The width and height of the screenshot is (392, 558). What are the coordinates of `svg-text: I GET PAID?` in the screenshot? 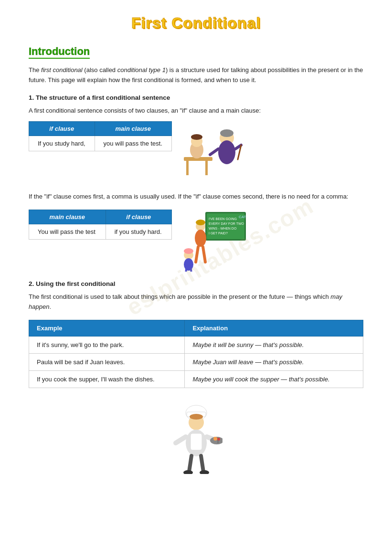 It's located at (218, 233).